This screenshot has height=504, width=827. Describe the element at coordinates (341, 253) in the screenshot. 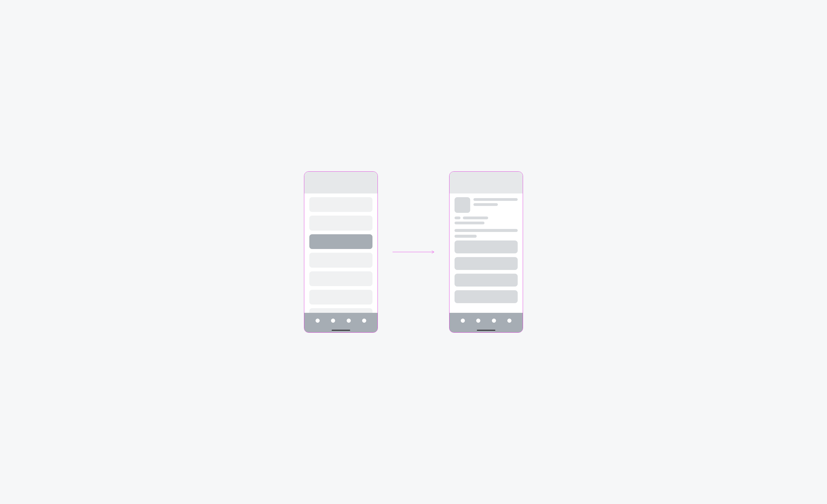

I see `list-screen-body` at that location.